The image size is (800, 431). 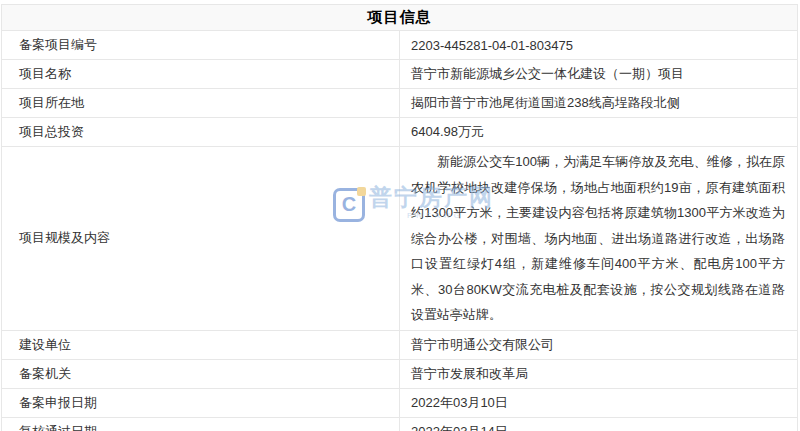 I want to click on table-row: 备案机关 普宁市发展和改革局, so click(x=400, y=374).